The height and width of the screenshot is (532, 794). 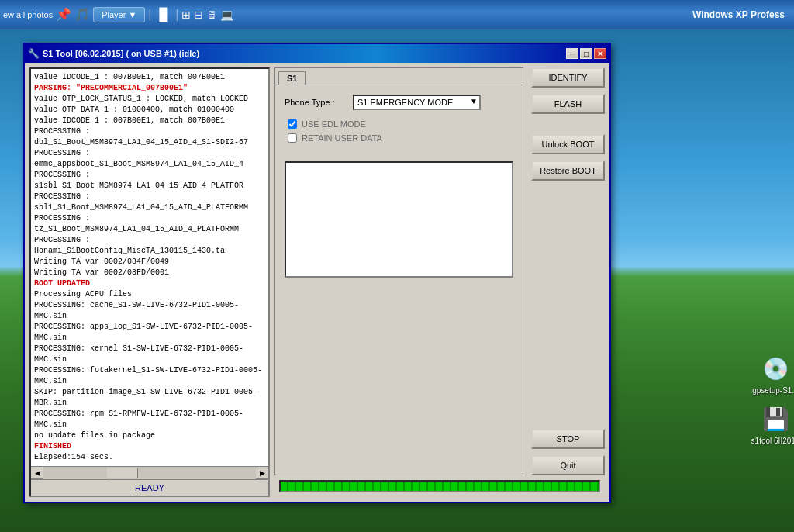 What do you see at coordinates (226, 15) in the screenshot?
I see `toolbar-icon7: 💻` at bounding box center [226, 15].